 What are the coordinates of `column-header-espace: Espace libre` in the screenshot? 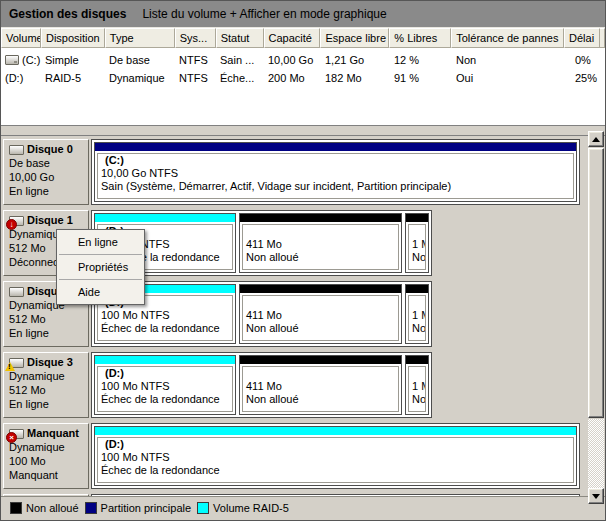 It's located at (354, 38).